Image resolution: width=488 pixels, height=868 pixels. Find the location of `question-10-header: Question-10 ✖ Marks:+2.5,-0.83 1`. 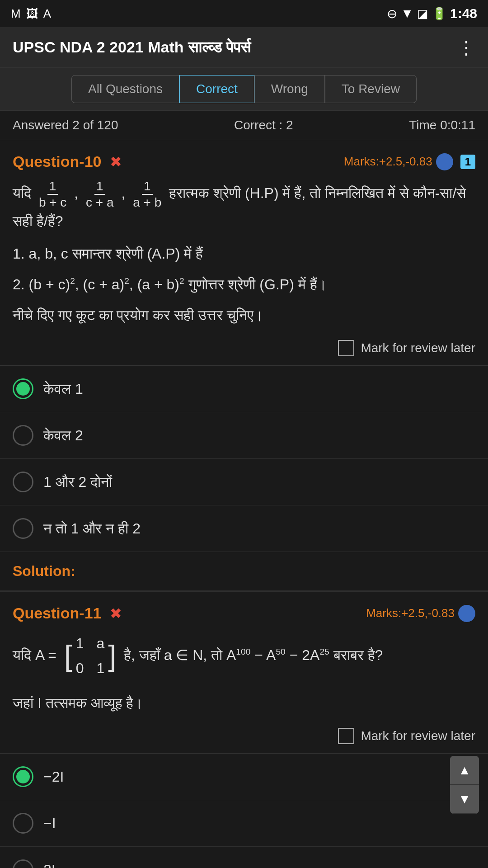

question-10-header: Question-10 ✖ Marks:+2.5,-0.83 1 is located at coordinates (244, 162).